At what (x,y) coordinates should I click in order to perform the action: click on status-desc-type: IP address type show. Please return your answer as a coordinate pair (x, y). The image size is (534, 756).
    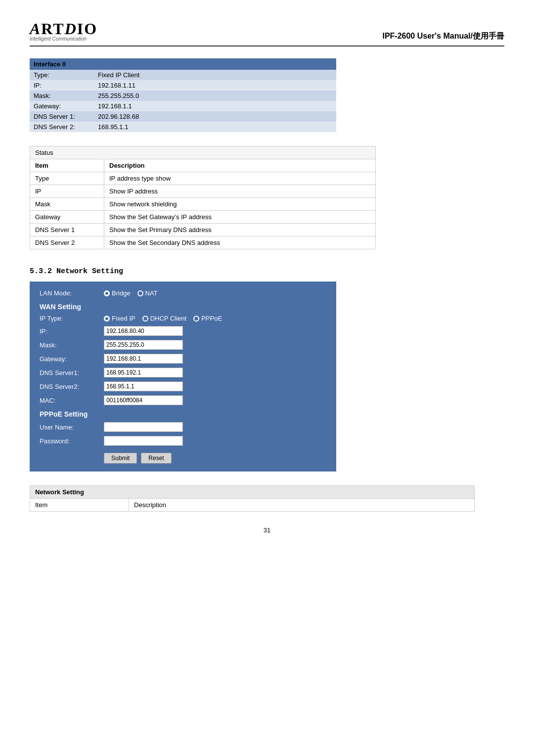
    Looking at the image, I should click on (240, 179).